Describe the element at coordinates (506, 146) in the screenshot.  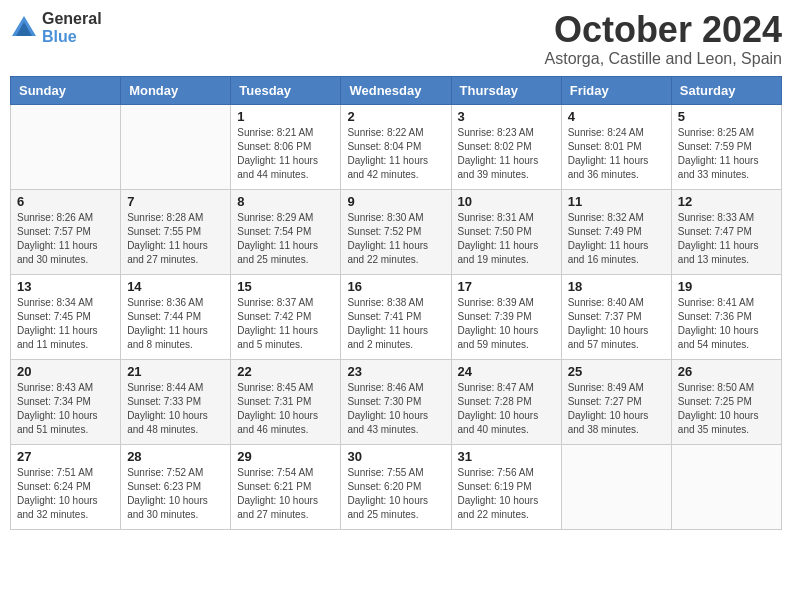
I see `calendar-cell: 3Sunrise: 8:23 AM Sunset: 8:02 PM Daylig…` at that location.